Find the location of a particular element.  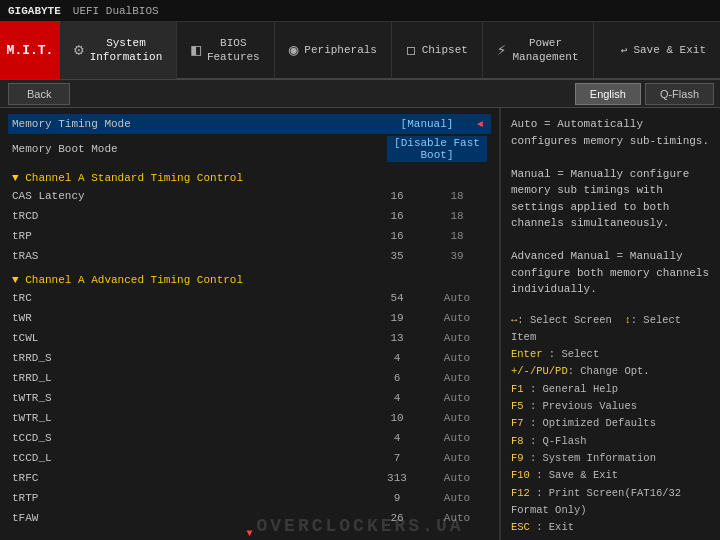

hotkey-enter: Enter : Select is located at coordinates (610, 354).